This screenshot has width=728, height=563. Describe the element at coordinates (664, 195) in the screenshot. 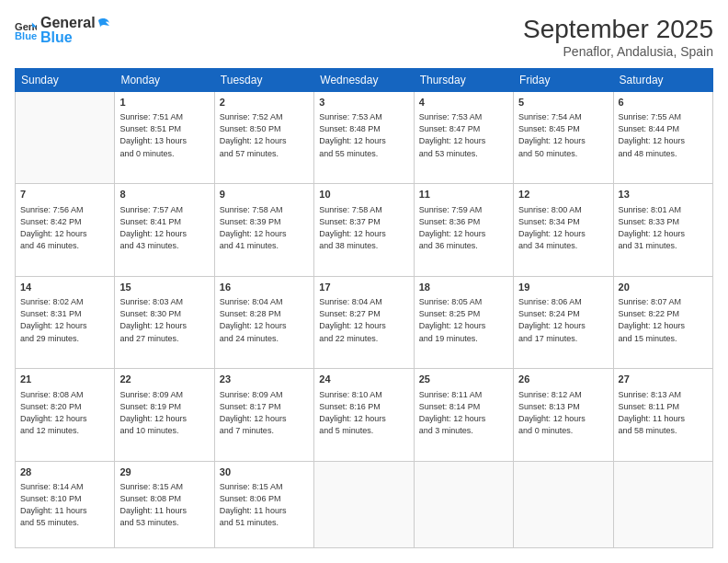

I see `day-number: 13` at that location.